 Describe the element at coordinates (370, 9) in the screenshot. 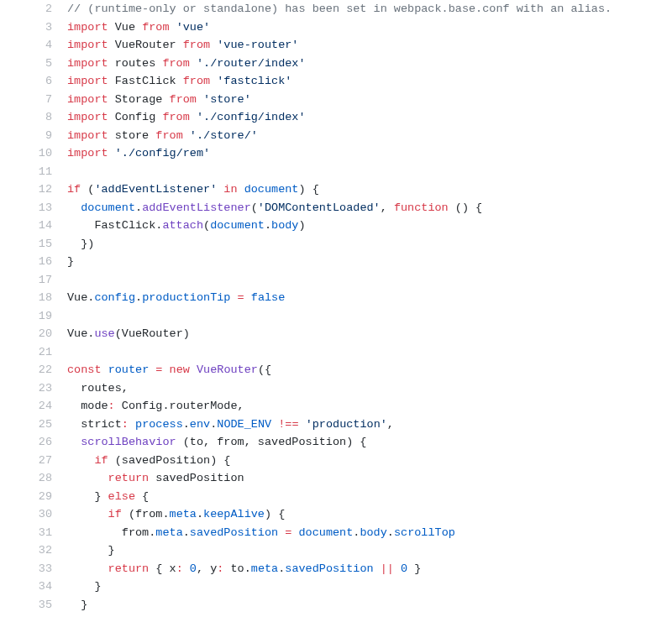

I see `code-line: // (runtime-only or standalone) has been…` at that location.